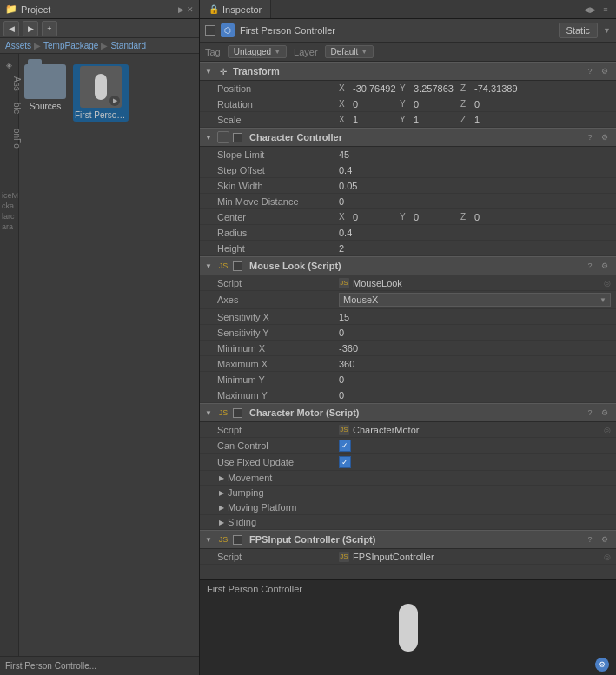 Image resolution: width=616 pixels, height=675 pixels. What do you see at coordinates (99, 10) in the screenshot?
I see `project-tab: 📁 Project ▶ ✕` at bounding box center [99, 10].